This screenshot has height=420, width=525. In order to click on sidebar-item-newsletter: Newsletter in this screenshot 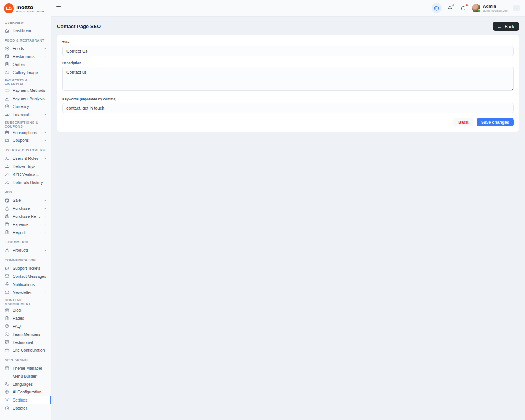, I will do `click(25, 292)`.